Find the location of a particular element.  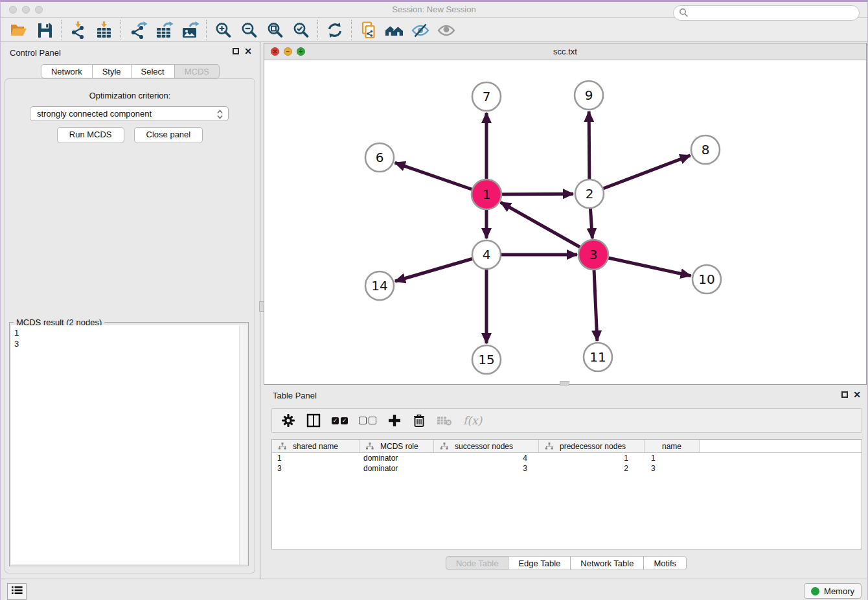

node-label: 3 is located at coordinates (593, 255).